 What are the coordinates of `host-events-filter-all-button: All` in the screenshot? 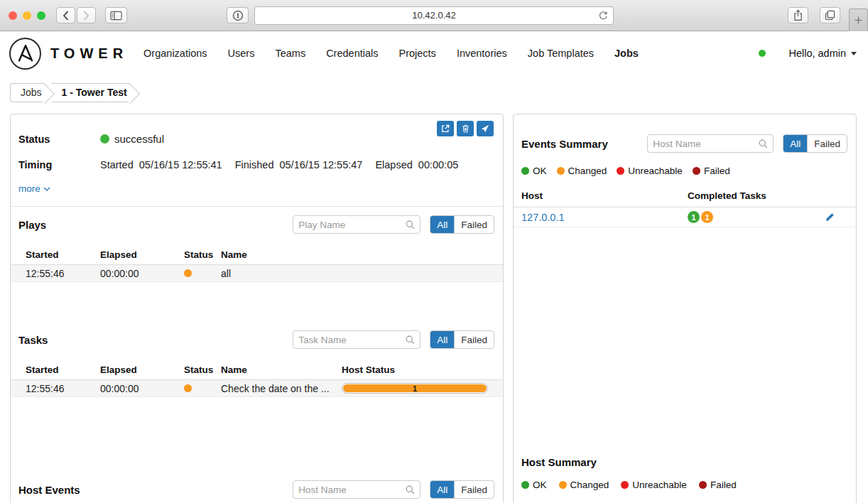 It's located at (442, 490).